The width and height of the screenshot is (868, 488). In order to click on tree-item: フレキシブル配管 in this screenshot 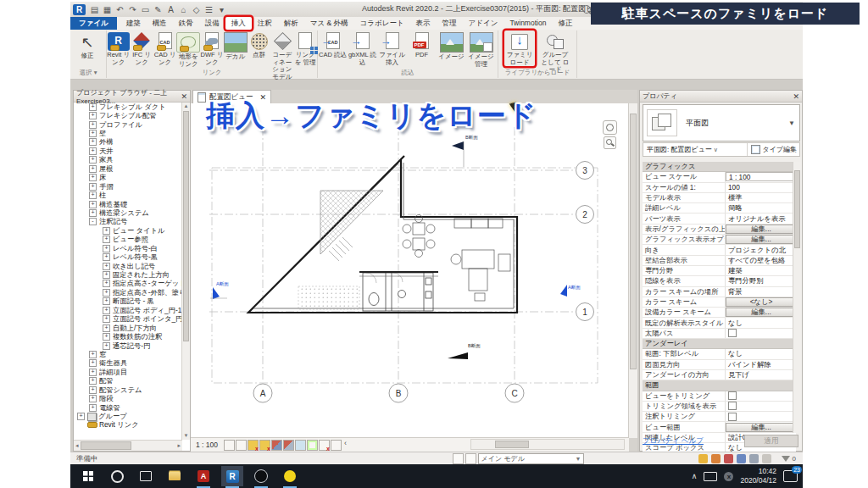, I will do `click(128, 115)`.